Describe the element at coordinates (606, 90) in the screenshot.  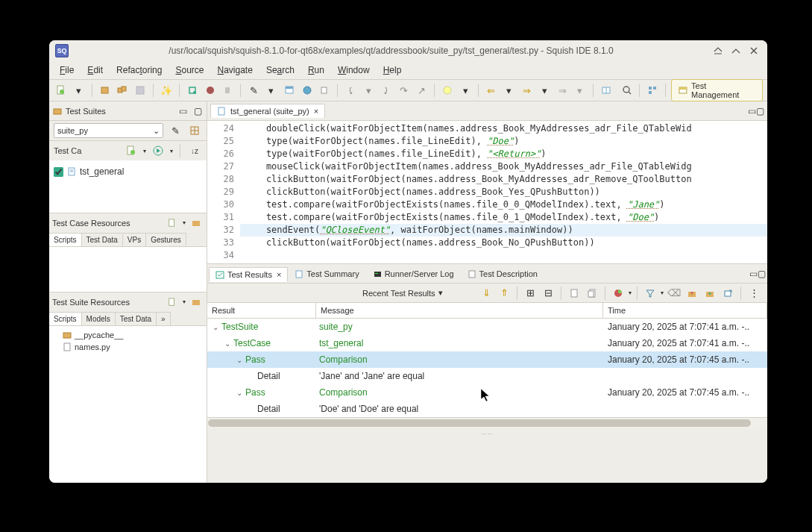
I see `layout-icon` at that location.